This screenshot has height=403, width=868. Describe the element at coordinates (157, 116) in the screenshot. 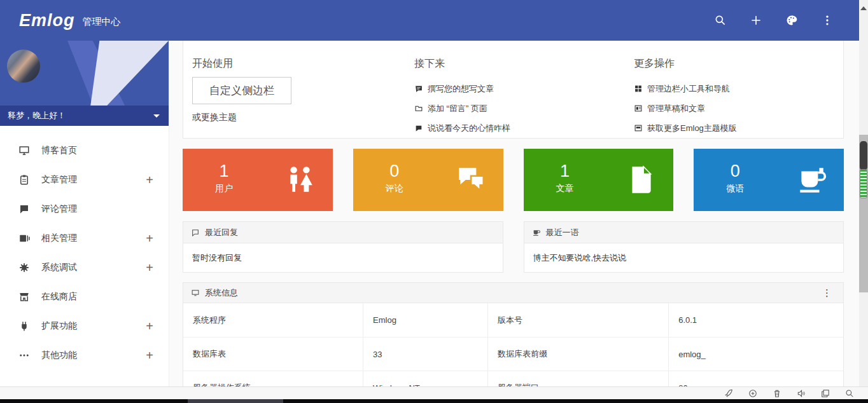

I see `chevron-down-icon` at that location.